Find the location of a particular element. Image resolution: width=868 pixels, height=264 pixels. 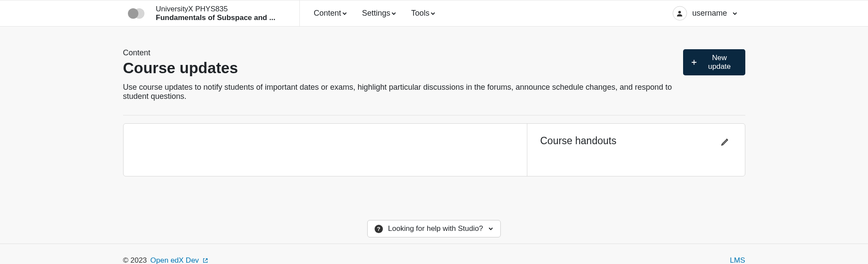

lms-link: LMS is located at coordinates (738, 260).